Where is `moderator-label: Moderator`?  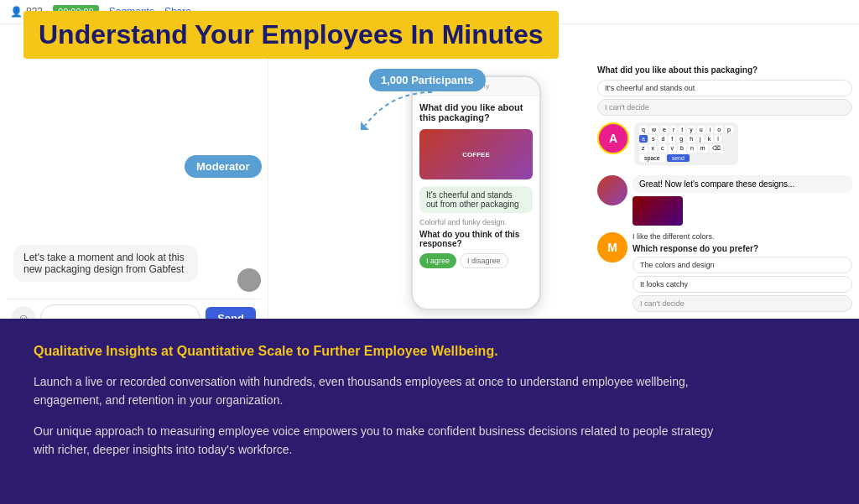 moderator-label: Moderator is located at coordinates (223, 166).